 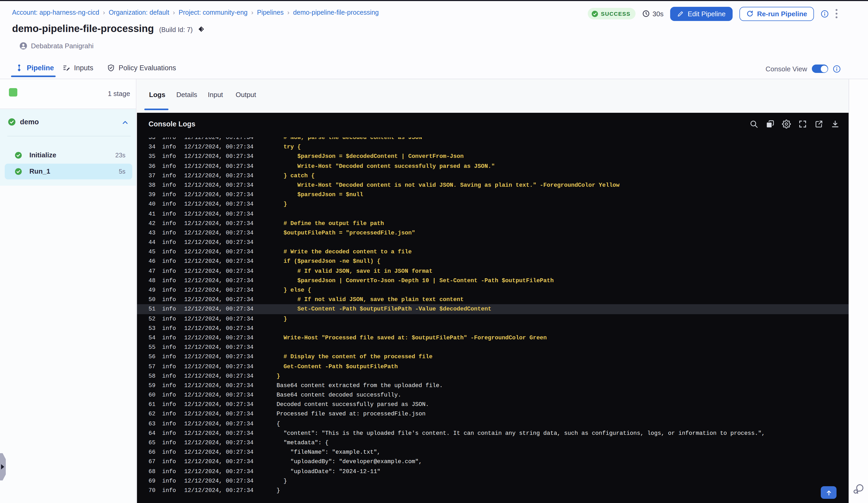 What do you see at coordinates (493, 338) in the screenshot?
I see `log-row: 54info12/12/2024, 00:27:34 Write-Host "P…` at bounding box center [493, 338].